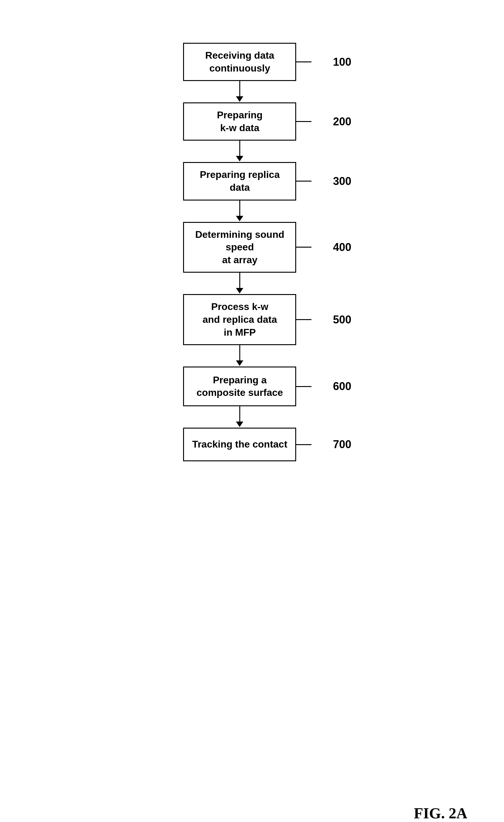 The width and height of the screenshot is (504, 822). What do you see at coordinates (239, 181) in the screenshot?
I see `box-text-300: Preparing replica data` at bounding box center [239, 181].